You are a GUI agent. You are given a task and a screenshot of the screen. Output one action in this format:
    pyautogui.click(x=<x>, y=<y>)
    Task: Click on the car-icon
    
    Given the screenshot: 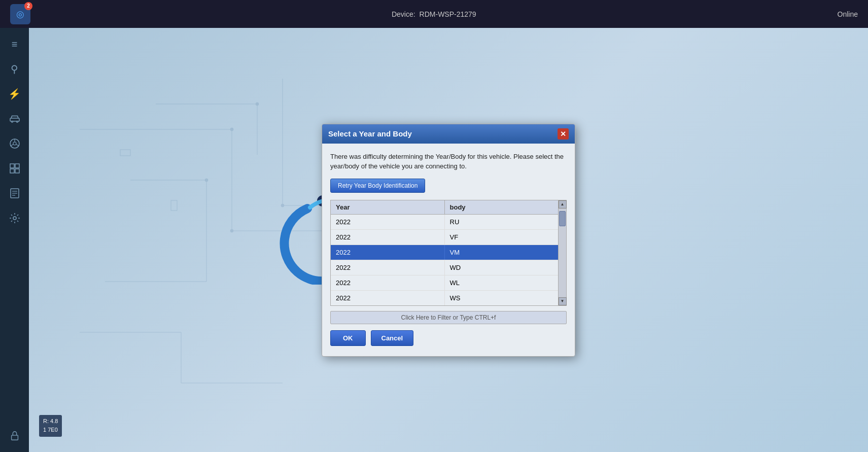 What is the action you would take?
    pyautogui.click(x=15, y=119)
    